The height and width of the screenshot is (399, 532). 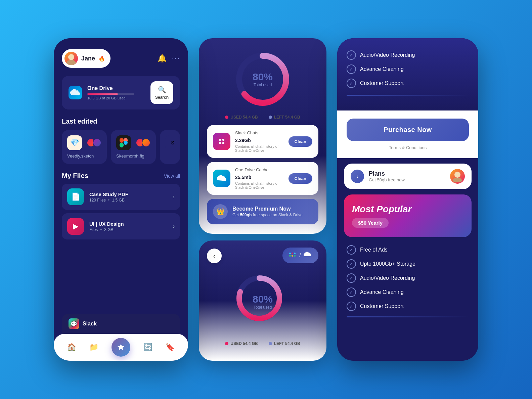 I want to click on storage-info: One Drive 18.5 GB of 20 GB used, so click(x=116, y=93).